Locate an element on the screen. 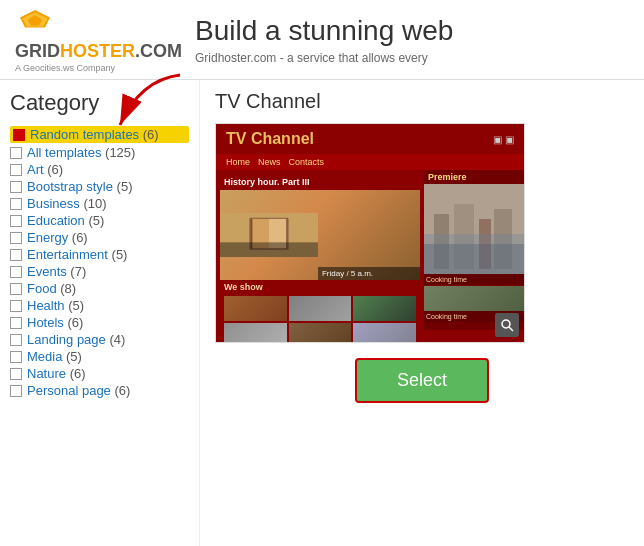 The image size is (644, 546). logo-icon is located at coordinates (35, 20).